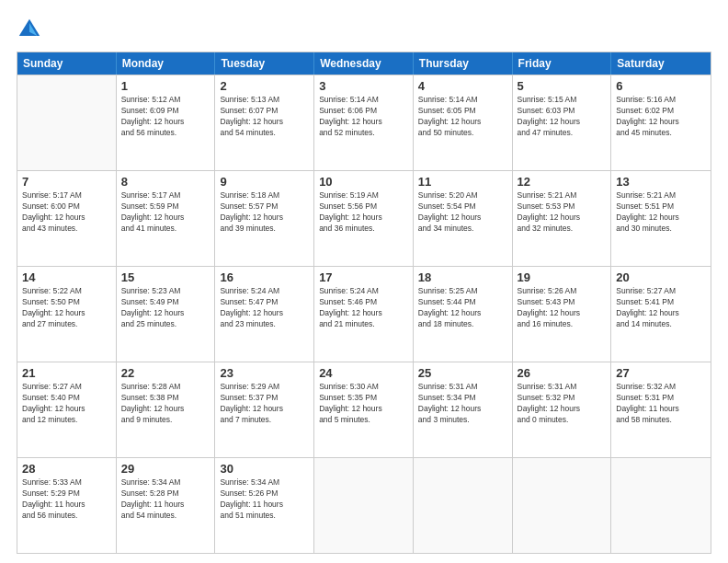  Describe the element at coordinates (265, 86) in the screenshot. I see `day-number: 2` at that location.